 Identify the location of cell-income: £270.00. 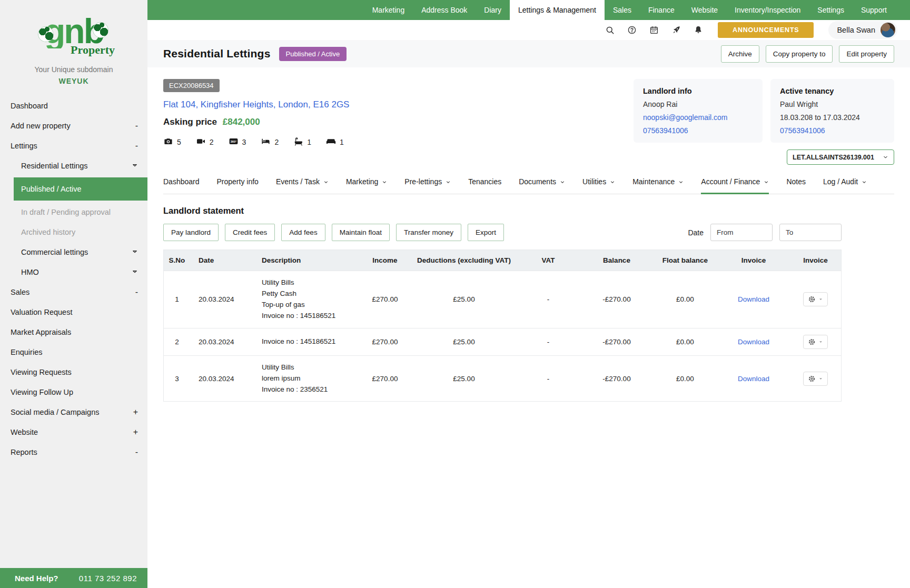
(385, 342).